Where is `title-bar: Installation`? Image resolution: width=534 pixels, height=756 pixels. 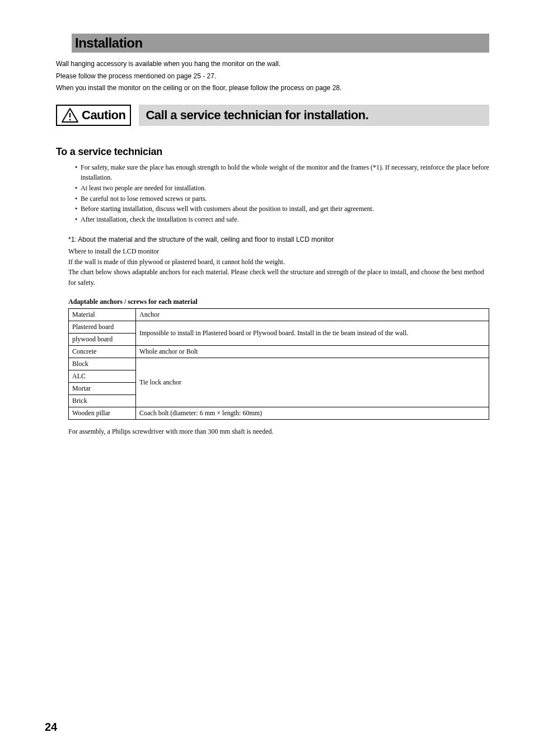
title-bar: Installation is located at coordinates (273, 43).